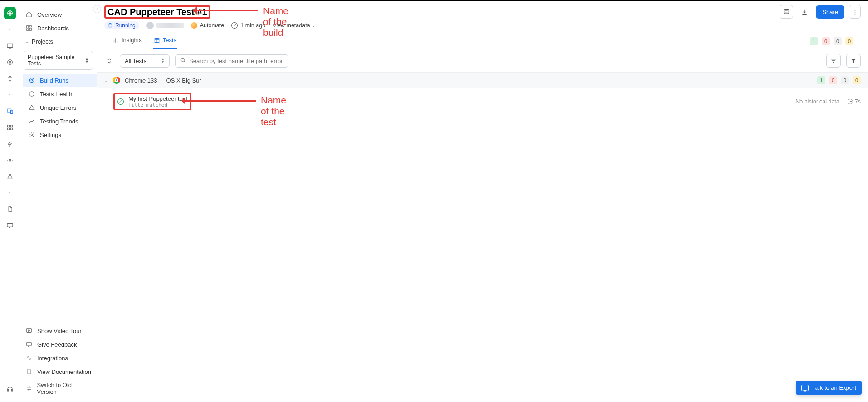 The image size is (868, 402). What do you see at coordinates (58, 344) in the screenshot?
I see `sidebar-item-feedback: Give Feedback` at bounding box center [58, 344].